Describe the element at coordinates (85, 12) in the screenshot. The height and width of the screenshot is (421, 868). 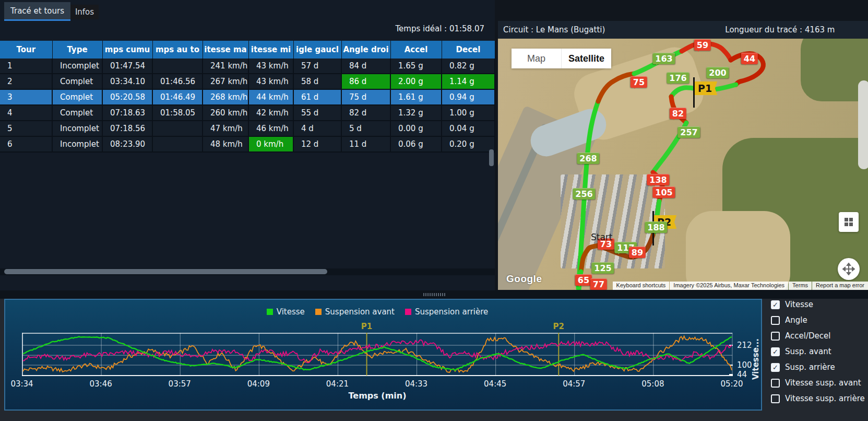
I see `tab-infos: Infos` at that location.